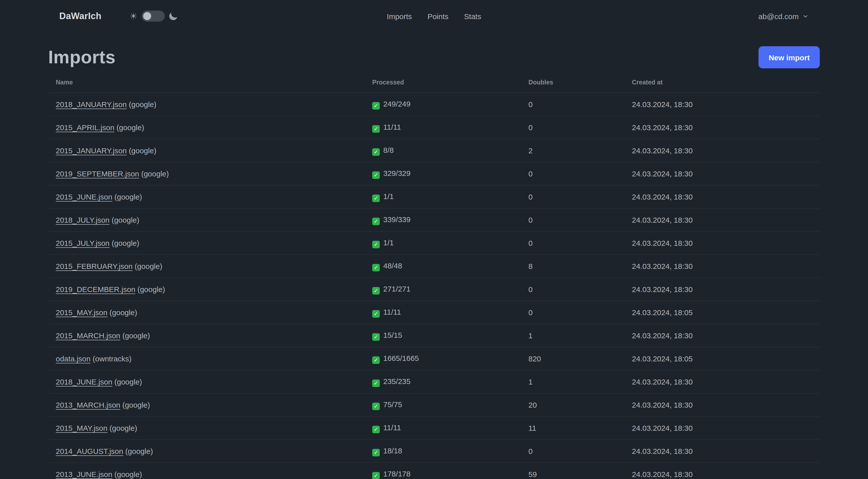 This screenshot has width=868, height=479. I want to click on processed-count: 339/339, so click(397, 219).